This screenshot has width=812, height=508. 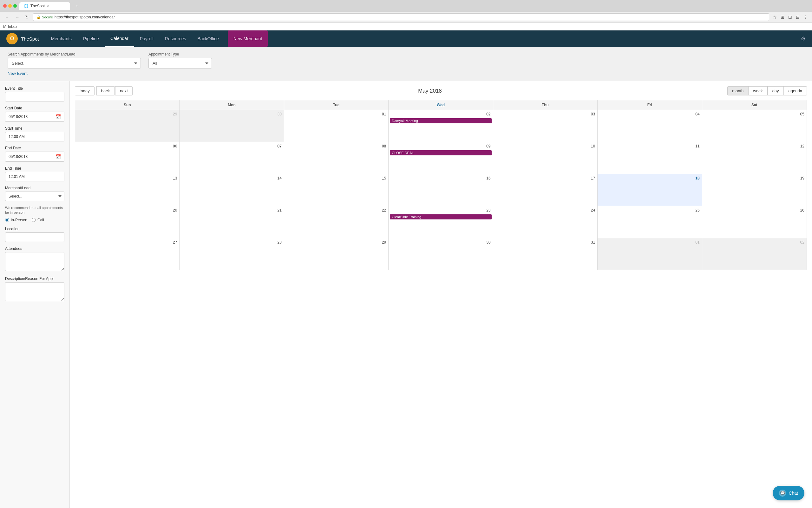 I want to click on dot-yellow, so click(x=10, y=6).